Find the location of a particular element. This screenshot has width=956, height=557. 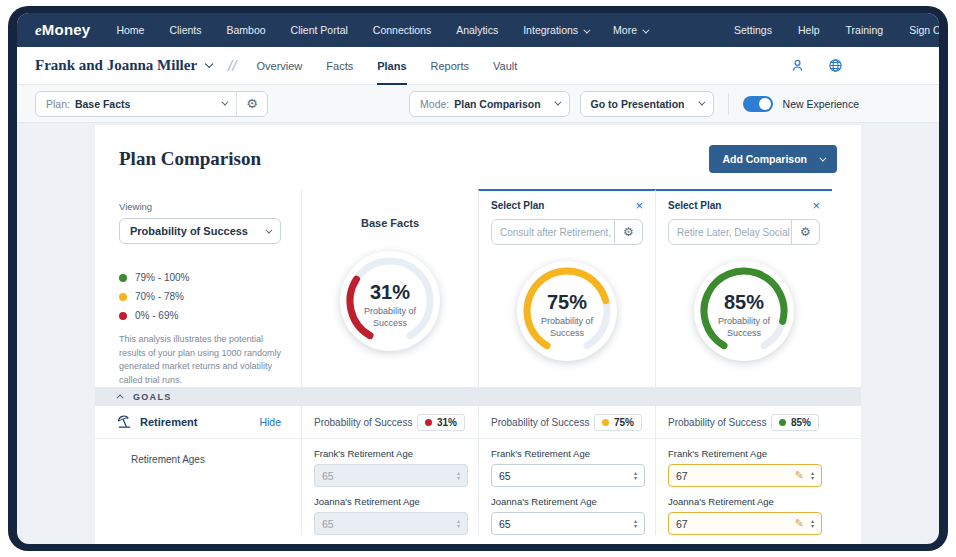

mode-selector: Mode: Plan Comparison is located at coordinates (490, 104).